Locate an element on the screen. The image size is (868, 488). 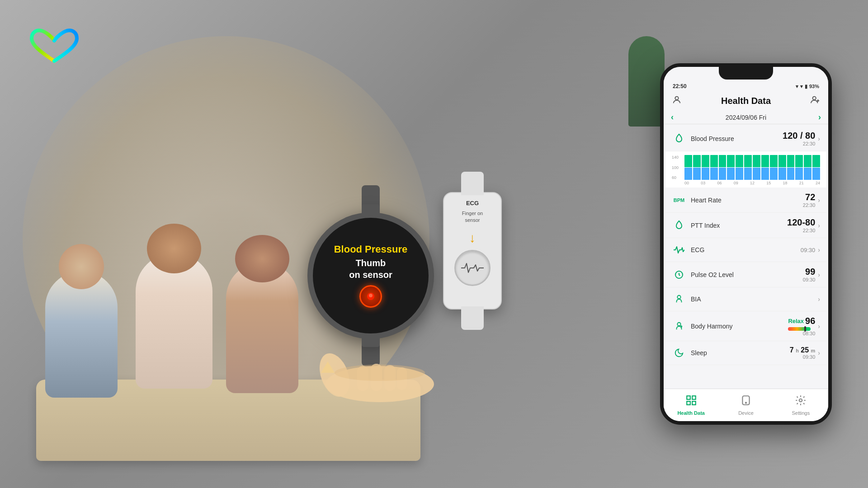
y-label-60: 60 is located at coordinates (675, 178).